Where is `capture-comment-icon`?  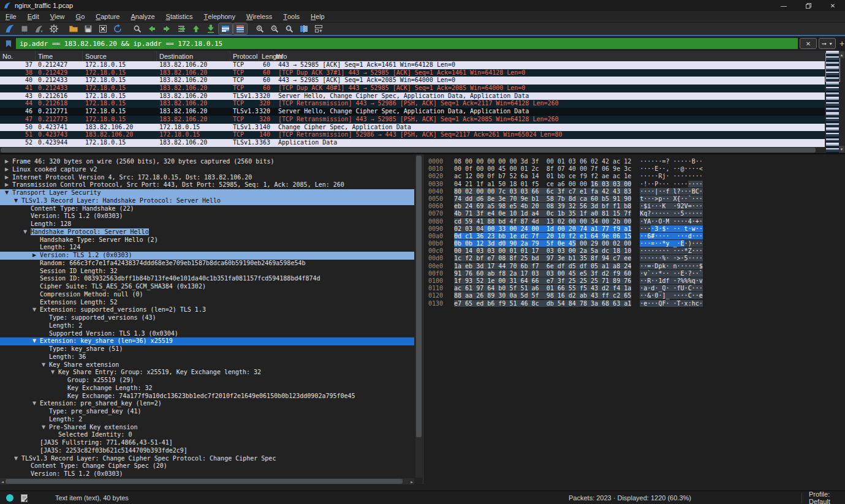 capture-comment-icon is located at coordinates (25, 498).